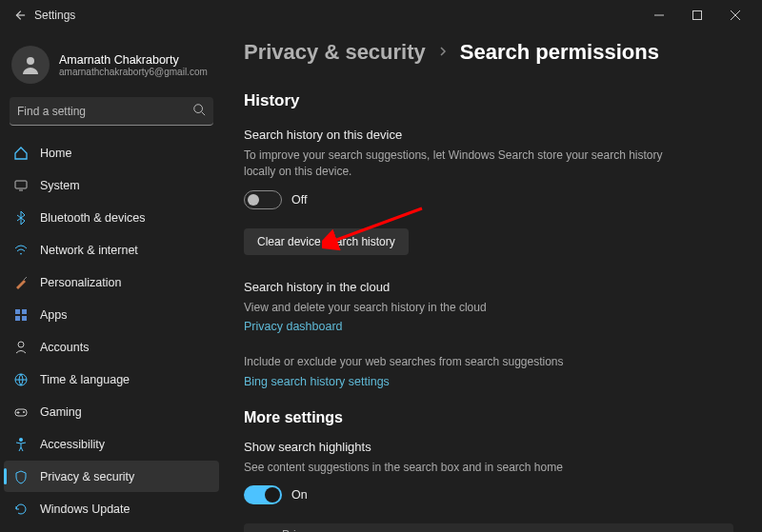  I want to click on nav-home: Home, so click(111, 152).